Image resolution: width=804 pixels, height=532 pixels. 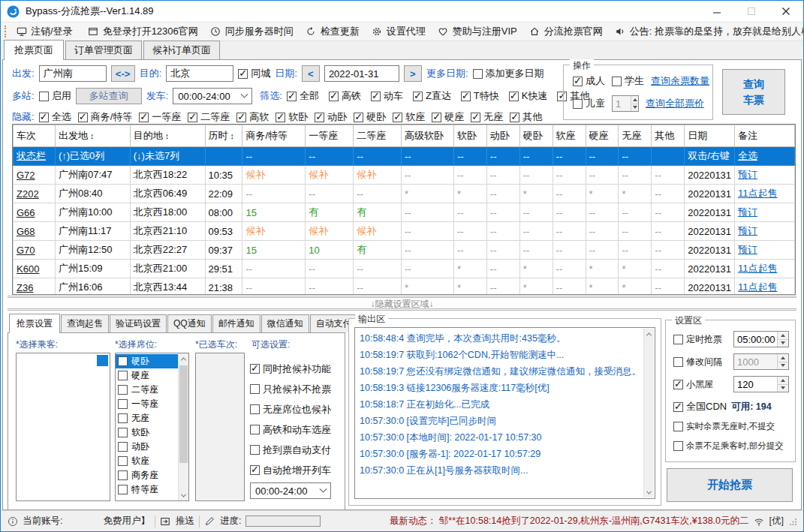 What do you see at coordinates (212, 96) in the screenshot?
I see `depart-time-select: 00:00-24:00` at bounding box center [212, 96].